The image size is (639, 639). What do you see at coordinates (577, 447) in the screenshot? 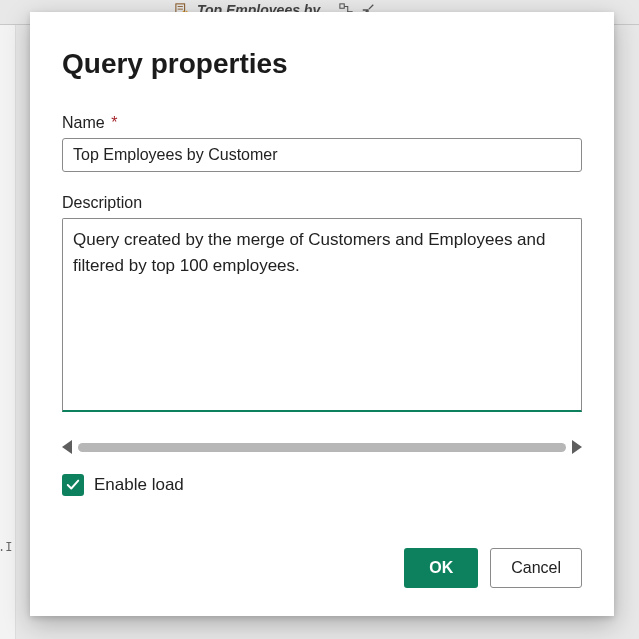
I see `scroll-right-icon` at bounding box center [577, 447].